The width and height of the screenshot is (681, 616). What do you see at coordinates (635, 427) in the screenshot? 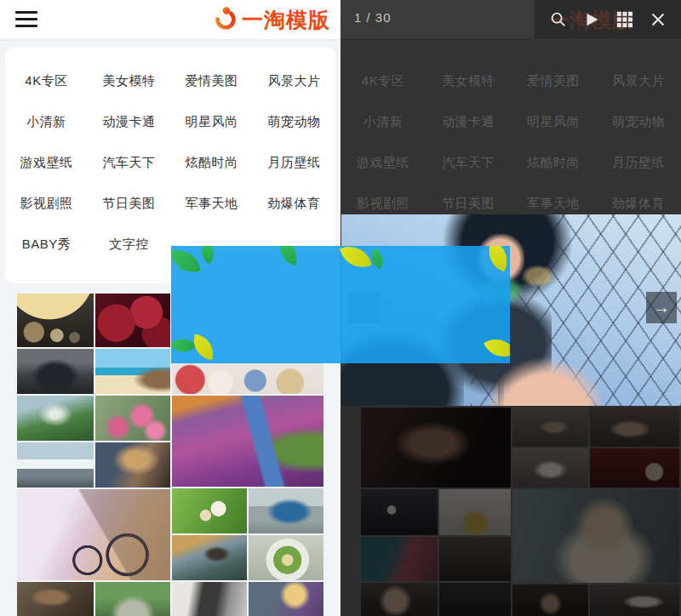
I see `dimmed-thumb-woman-on-bed` at bounding box center [635, 427].